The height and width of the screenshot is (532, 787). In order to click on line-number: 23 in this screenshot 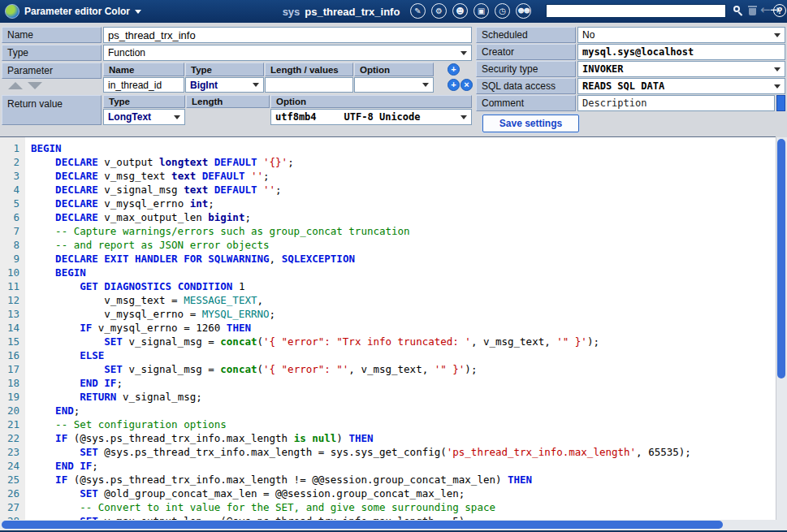, I will do `click(13, 452)`.